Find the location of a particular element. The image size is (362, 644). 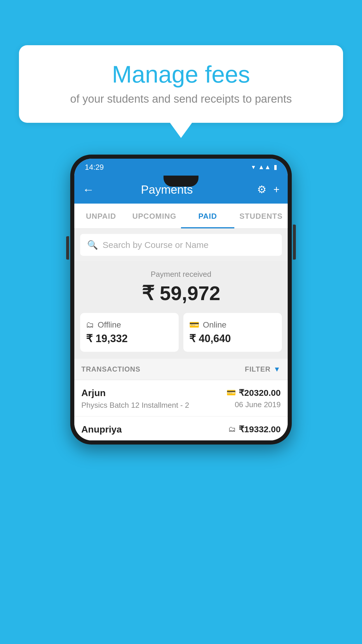

speech-bubble-container: Manage fees of your students and send re… is located at coordinates (181, 84).